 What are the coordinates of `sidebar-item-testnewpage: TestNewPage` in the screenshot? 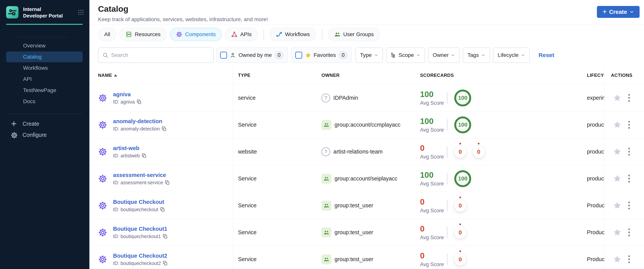 It's located at (45, 90).